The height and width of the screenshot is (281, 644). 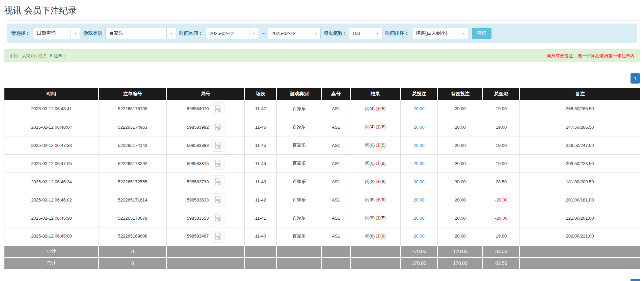 What do you see at coordinates (322, 56) in the screenshot?
I see `summary-bar: 币别 : 人民币 | 总共 :8 注单 | 同局有效投注，统一计算在该局第一张注…` at bounding box center [322, 56].